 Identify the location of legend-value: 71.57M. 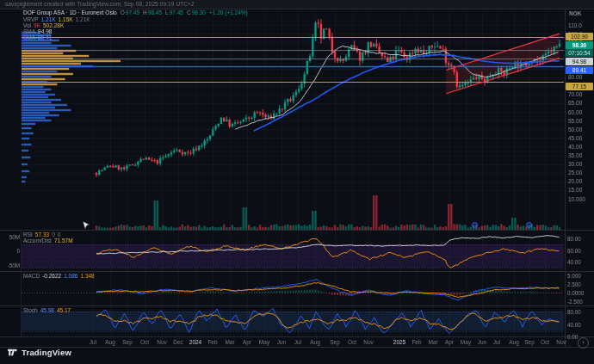
(64, 241).